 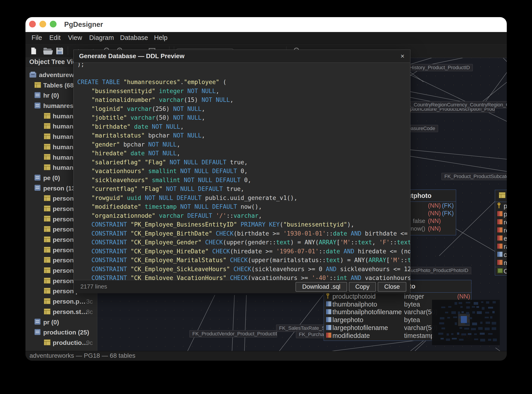 I want to click on save-icon, so click(x=60, y=51).